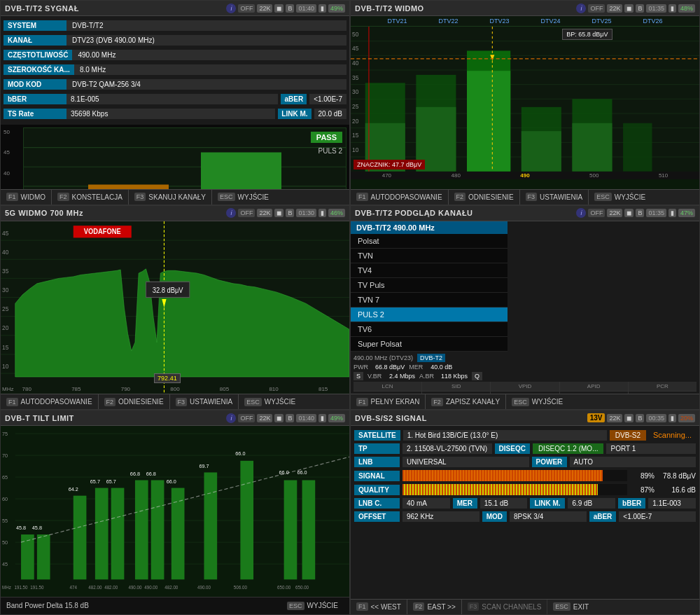 This screenshot has width=700, height=615. What do you see at coordinates (175, 418) in the screenshot?
I see `panel-header-5: DVB-T TILT LIMIT i OFF 22K ◼ B 01:40 ▮ 4…` at bounding box center [175, 418].